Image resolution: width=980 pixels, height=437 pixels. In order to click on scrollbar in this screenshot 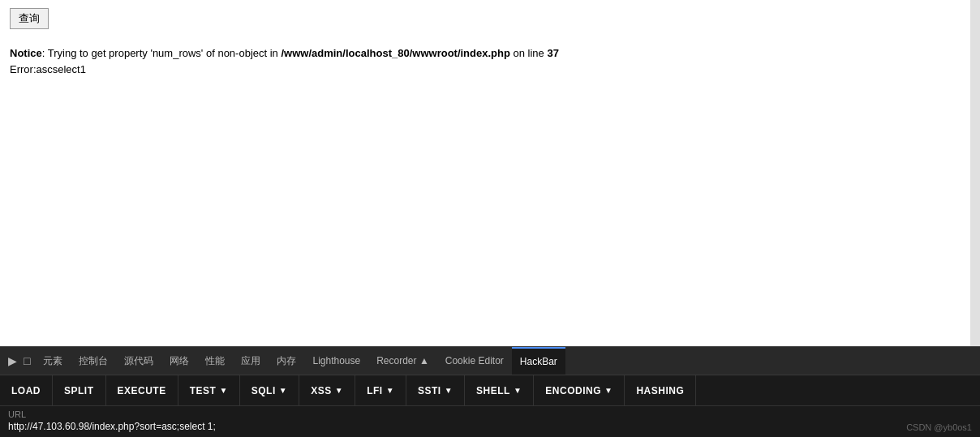, I will do `click(975, 174)`.